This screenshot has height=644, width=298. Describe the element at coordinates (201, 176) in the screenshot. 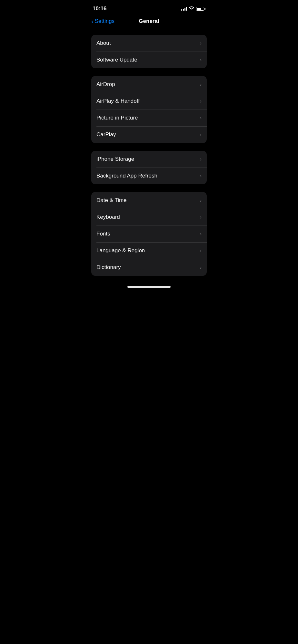

I see `background-app-refresh-chevron-icon: ›` at that location.